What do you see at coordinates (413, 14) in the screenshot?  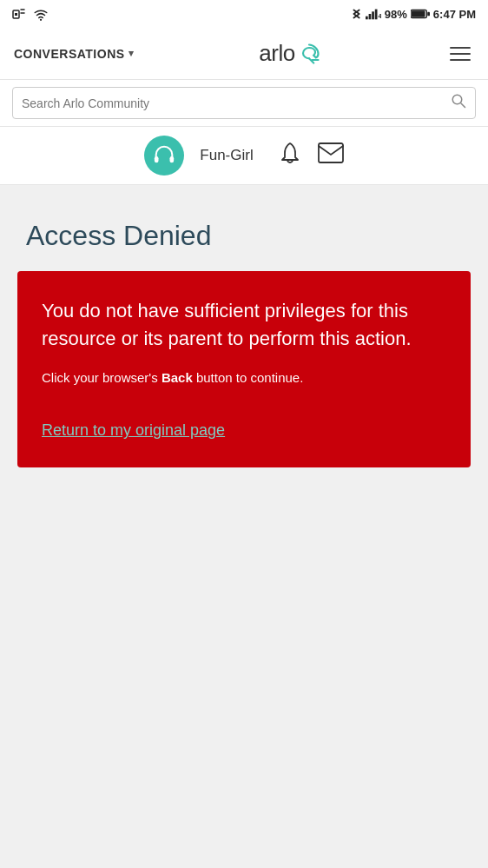 I see `status-info-right: 4G 98% 6:47 PM` at bounding box center [413, 14].